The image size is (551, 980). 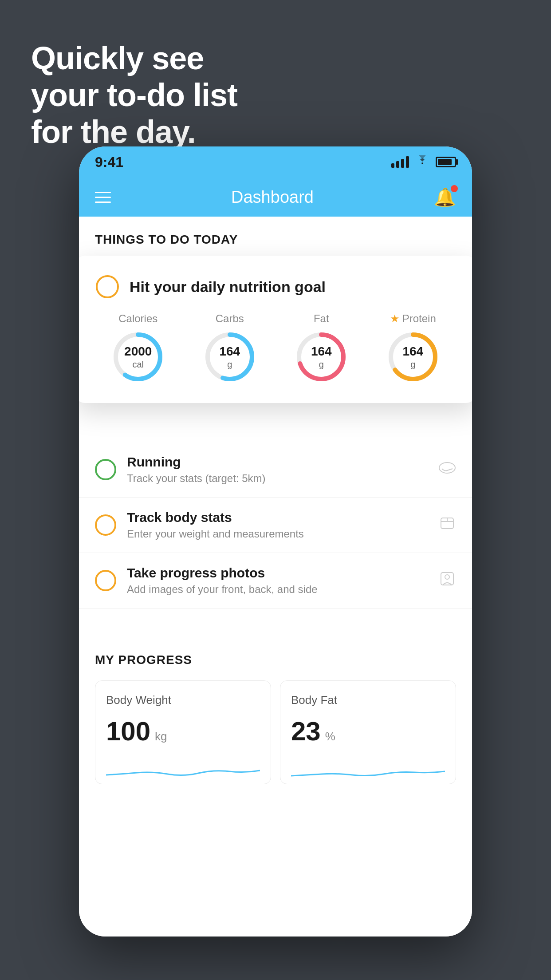 What do you see at coordinates (276, 581) in the screenshot?
I see `list-item: Take progress photos Add images of your …` at bounding box center [276, 581].